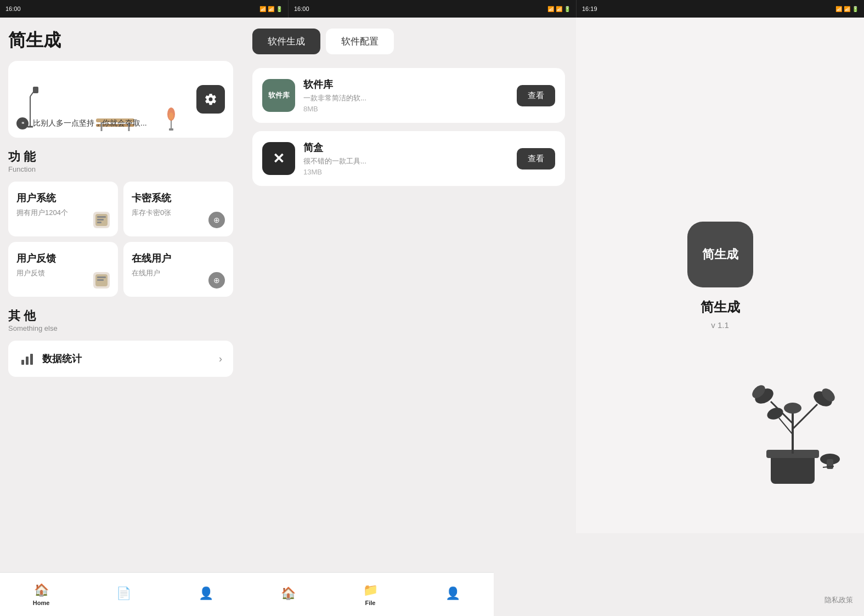  What do you see at coordinates (121, 316) in the screenshot?
I see `other-title-cn: 其 他` at bounding box center [121, 316].